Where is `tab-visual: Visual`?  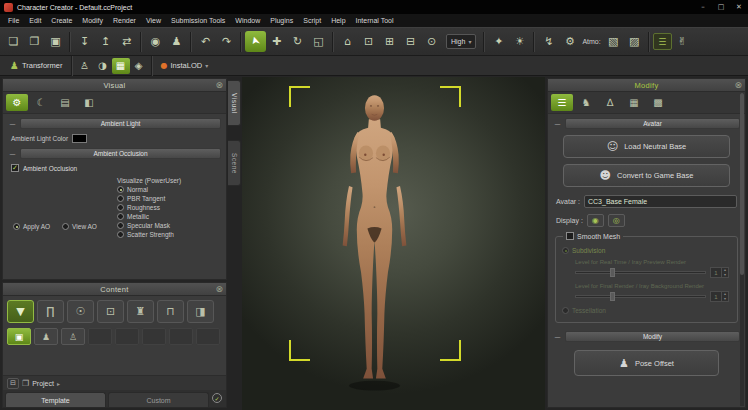
tab-visual: Visual is located at coordinates (234, 103).